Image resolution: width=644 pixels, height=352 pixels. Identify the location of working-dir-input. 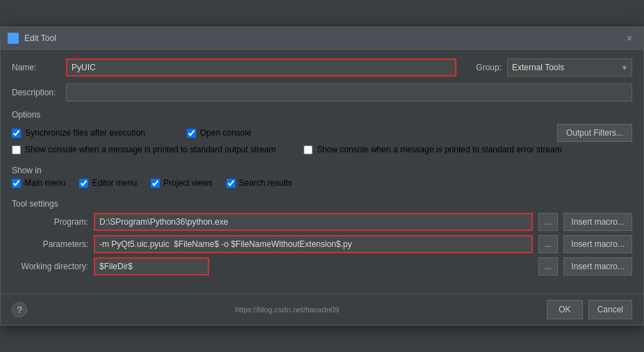
(151, 266).